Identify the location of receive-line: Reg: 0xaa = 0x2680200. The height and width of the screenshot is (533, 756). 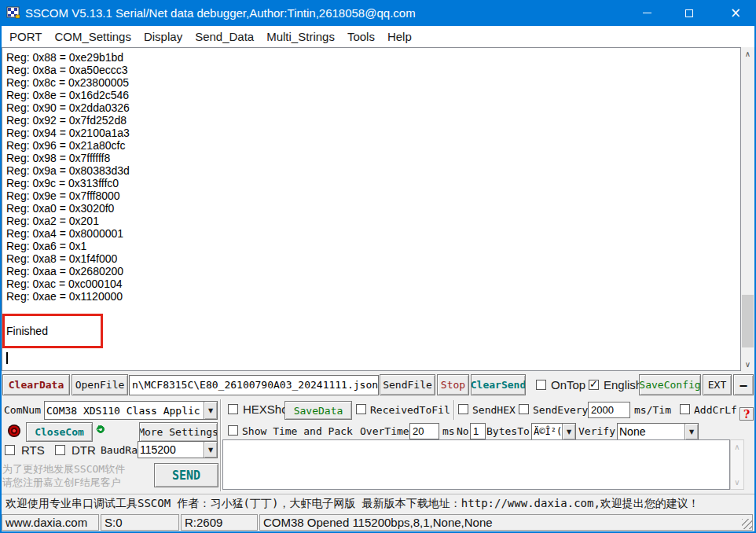
(68, 271).